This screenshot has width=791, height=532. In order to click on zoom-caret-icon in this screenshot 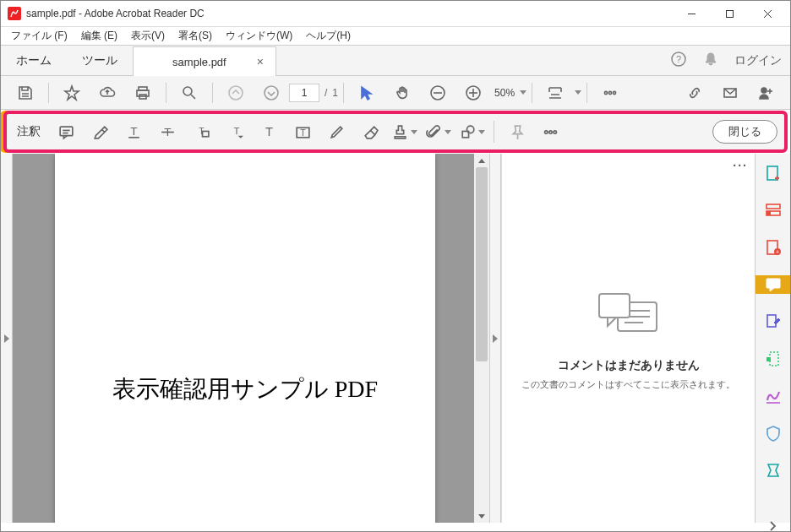, I will do `click(523, 93)`.